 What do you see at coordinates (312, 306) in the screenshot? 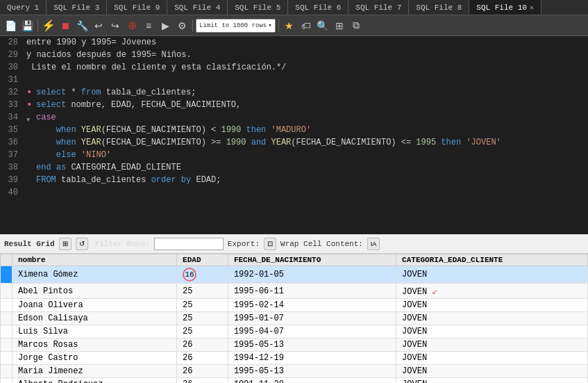
I see `cell-fecha: 1995-02-14` at bounding box center [312, 306].